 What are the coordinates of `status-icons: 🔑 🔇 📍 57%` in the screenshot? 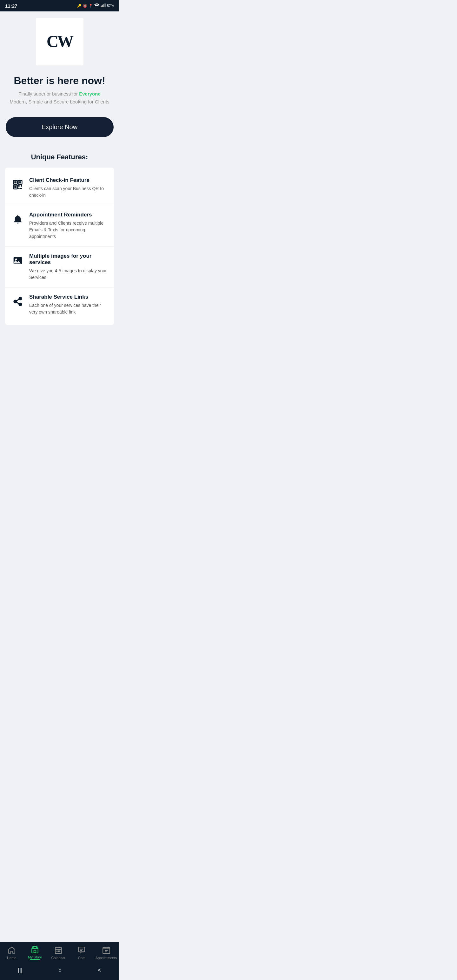 It's located at (96, 6).